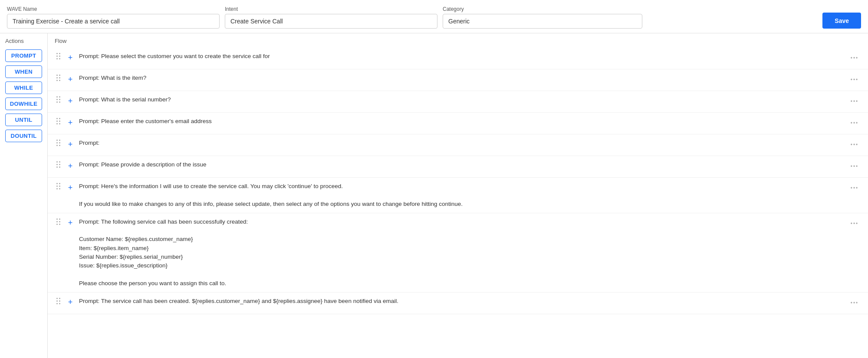 This screenshot has height=358, width=868. I want to click on flow-row-text: Prompt: The service call has been create…, so click(464, 301).